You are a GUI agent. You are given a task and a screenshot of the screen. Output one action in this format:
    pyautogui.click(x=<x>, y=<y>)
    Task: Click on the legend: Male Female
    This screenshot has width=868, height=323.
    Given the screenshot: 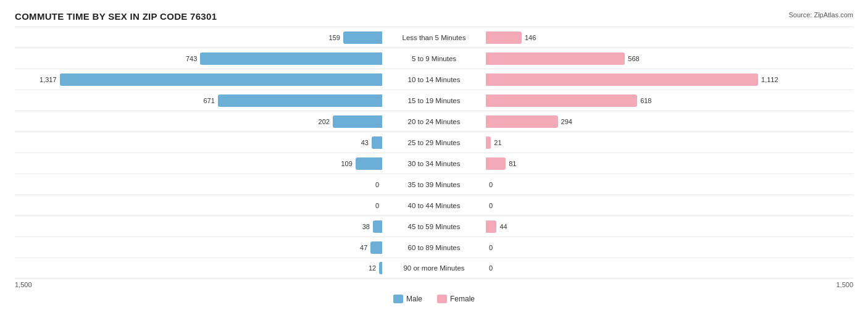 What is the action you would take?
    pyautogui.click(x=434, y=299)
    